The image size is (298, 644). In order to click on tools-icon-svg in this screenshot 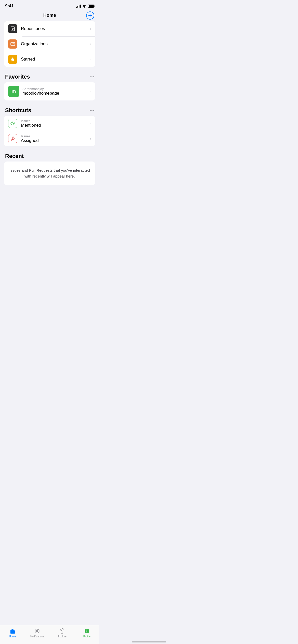, I will do `click(13, 139)`.